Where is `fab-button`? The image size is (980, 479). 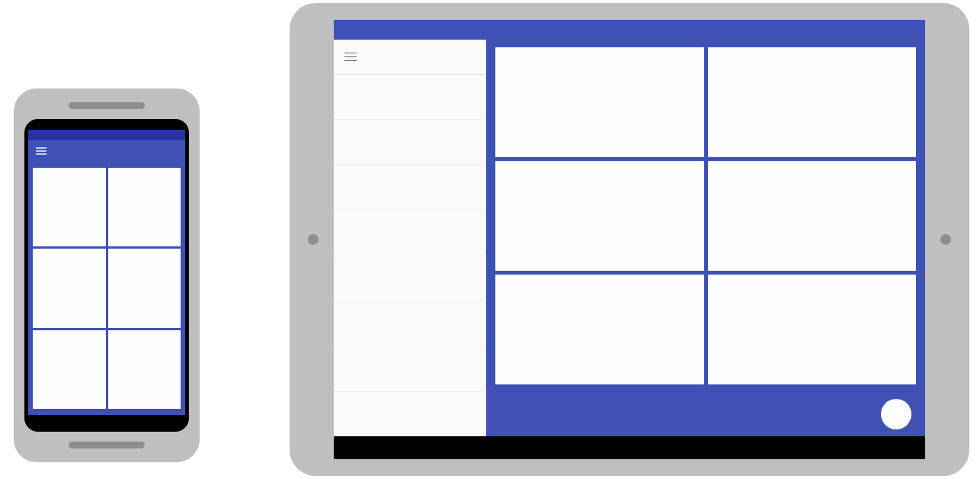
fab-button is located at coordinates (896, 414).